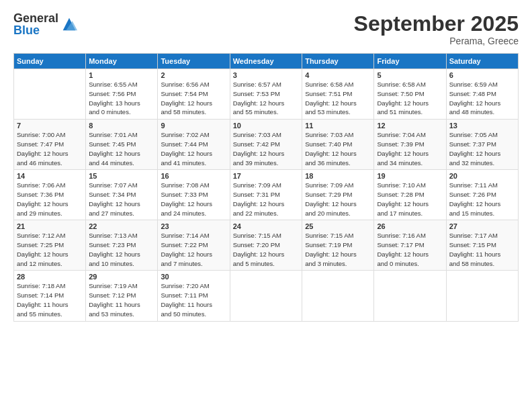  What do you see at coordinates (482, 199) in the screenshot?
I see `day-info: Sunrise: 7:11 AM Sunset: 7:26 PM Dayligh…` at bounding box center [482, 199].